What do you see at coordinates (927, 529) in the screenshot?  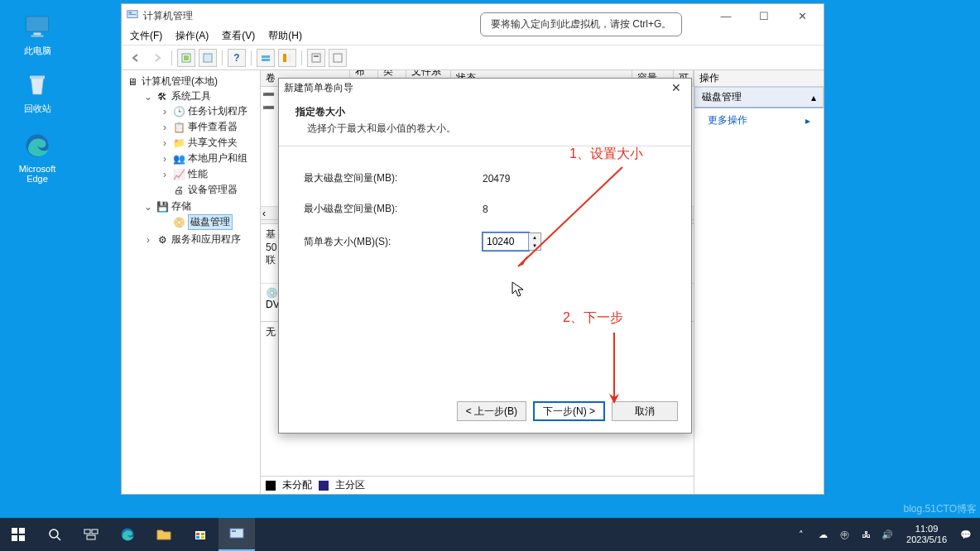 I see `clock-time: 11:09` at bounding box center [927, 529].